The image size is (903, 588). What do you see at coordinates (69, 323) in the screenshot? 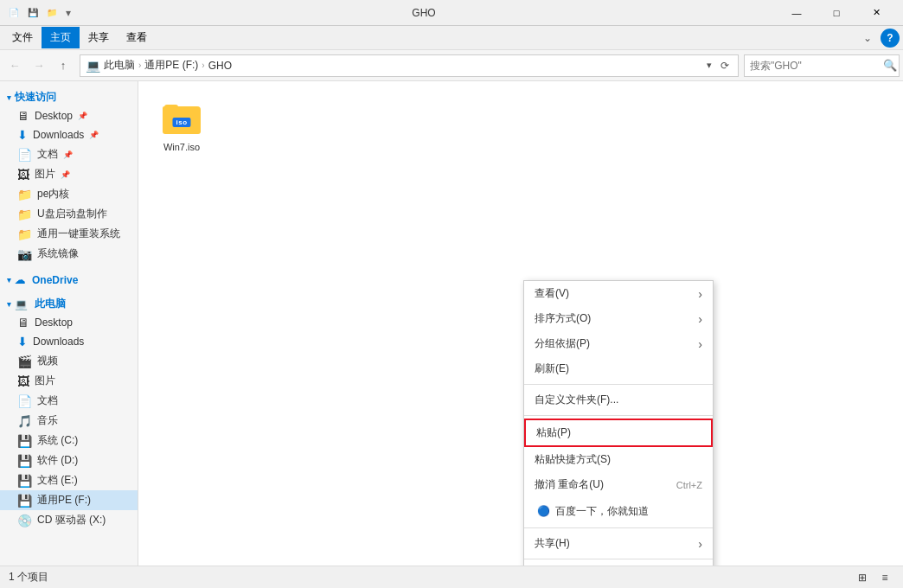
I see `sidebar-item-desktop-pc: 🖥 Desktop` at bounding box center [69, 323].